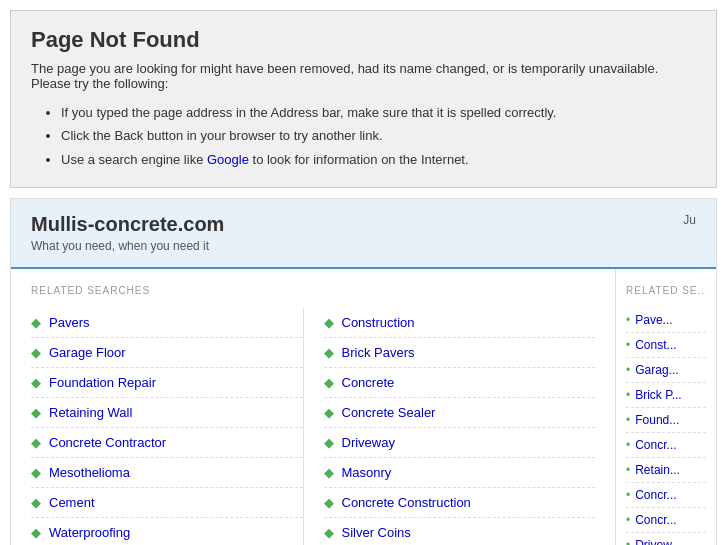  What do you see at coordinates (378, 160) in the screenshot?
I see `error-bullet-3: Use a search engine like Google to look …` at bounding box center [378, 160].